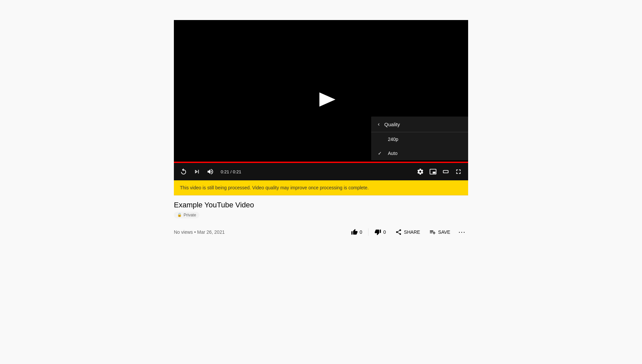 This screenshot has width=642, height=364. What do you see at coordinates (321, 188) in the screenshot?
I see `processing-banner: This video is still being processed. Vid…` at bounding box center [321, 188].